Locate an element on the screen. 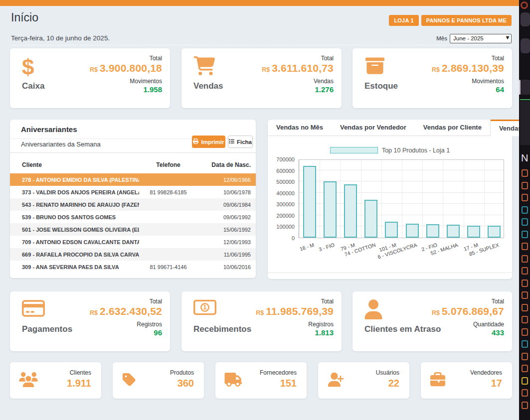 Image resolution: width=530 pixels, height=420 pixels. mini-card-label: Vendedores is located at coordinates (486, 373).